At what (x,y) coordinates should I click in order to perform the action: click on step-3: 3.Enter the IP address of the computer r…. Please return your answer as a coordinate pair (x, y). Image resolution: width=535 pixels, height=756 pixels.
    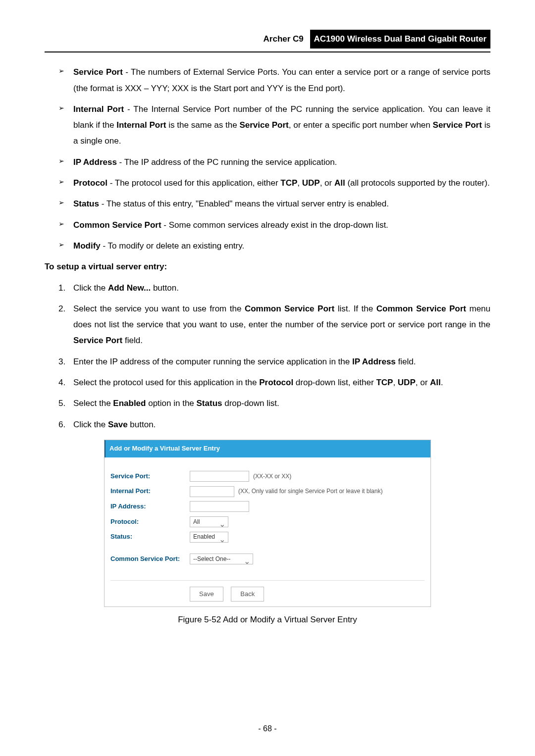
    Looking at the image, I should click on (274, 362).